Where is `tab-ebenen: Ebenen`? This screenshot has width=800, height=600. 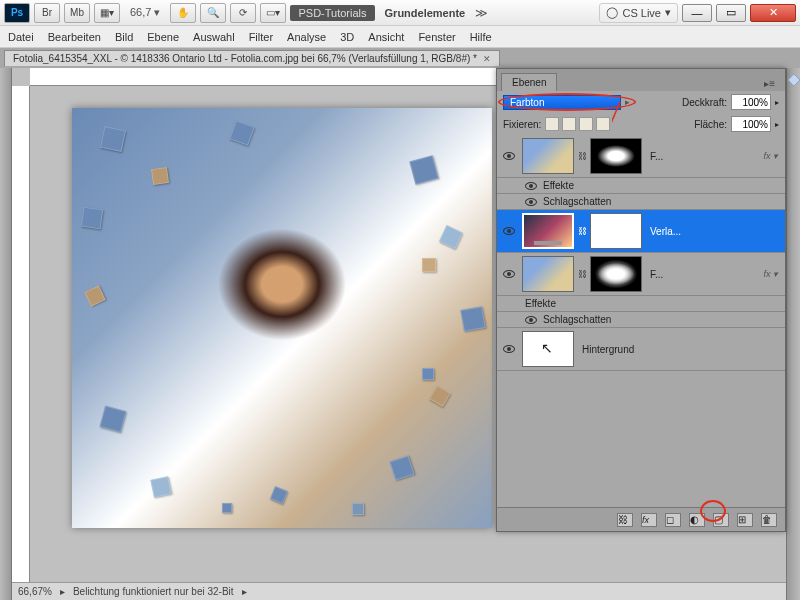
tab-ebenen: Ebenen is located at coordinates (529, 82).